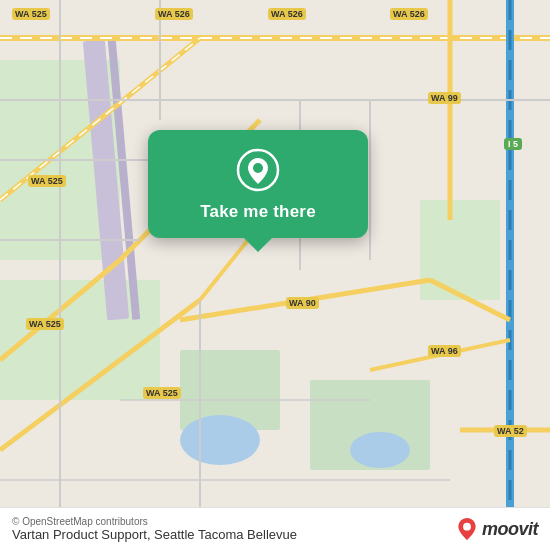  Describe the element at coordinates (302, 303) in the screenshot. I see `shield-wa90: WA 90` at that location.